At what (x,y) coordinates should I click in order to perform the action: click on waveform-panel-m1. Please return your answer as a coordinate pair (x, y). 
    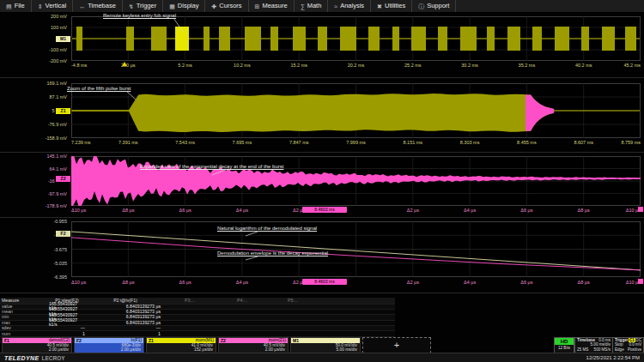
    Looking at the image, I should click on (355, 39).